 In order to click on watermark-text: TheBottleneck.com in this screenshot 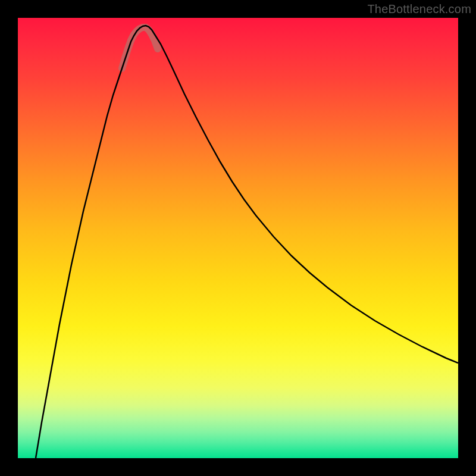, I will do `click(419, 10)`.